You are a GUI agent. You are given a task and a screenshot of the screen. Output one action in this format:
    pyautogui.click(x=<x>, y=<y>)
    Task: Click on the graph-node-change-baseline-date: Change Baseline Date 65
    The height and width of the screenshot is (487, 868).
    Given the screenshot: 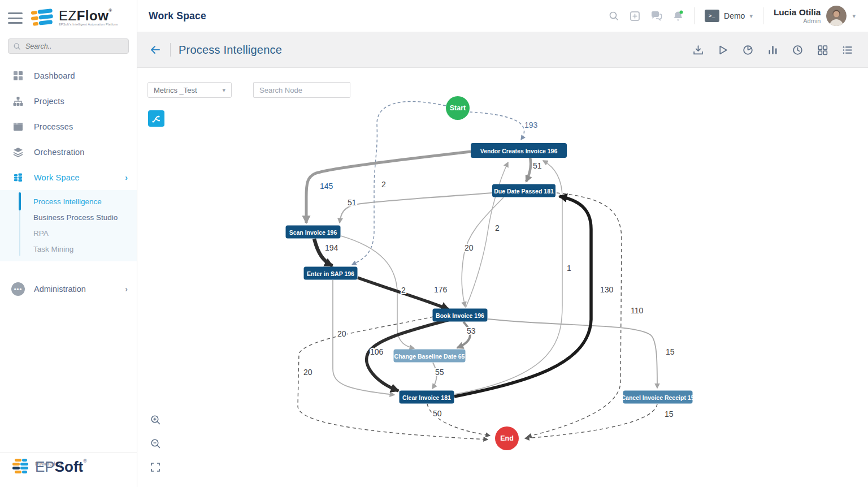 What is the action you would take?
    pyautogui.click(x=429, y=356)
    